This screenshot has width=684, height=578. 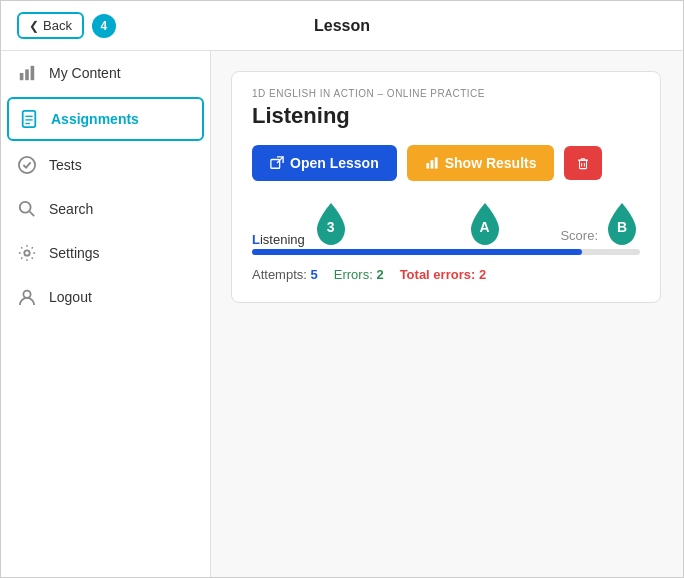 I want to click on open-lesson-button: Open Lesson, so click(x=324, y=163).